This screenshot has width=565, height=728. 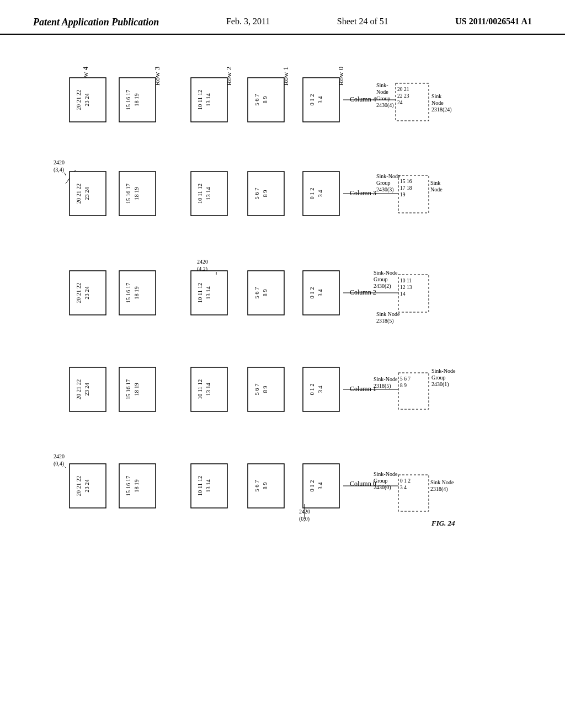 I want to click on box-r2-c1: 10 11 12 13 14, so click(x=209, y=389).